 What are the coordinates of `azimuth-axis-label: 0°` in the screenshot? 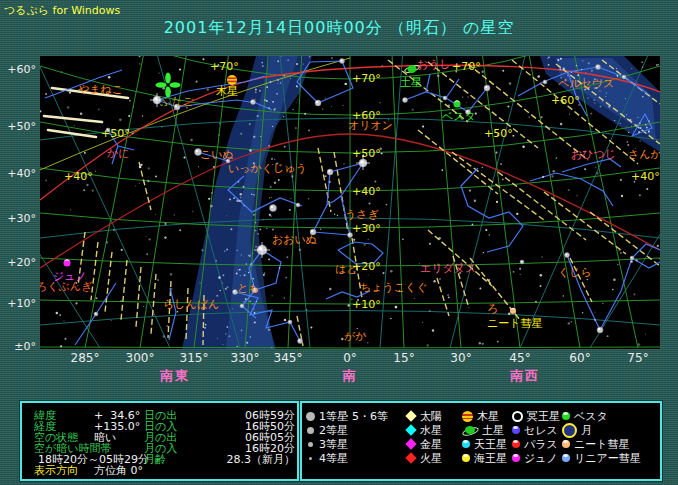 It's located at (350, 358).